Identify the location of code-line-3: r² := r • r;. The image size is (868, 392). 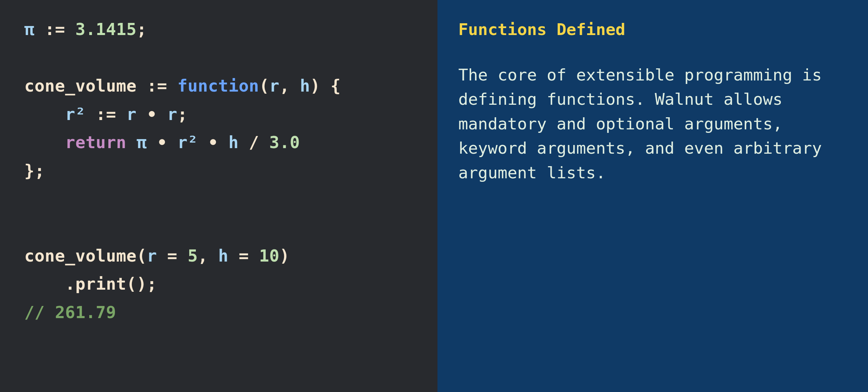
(219, 114).